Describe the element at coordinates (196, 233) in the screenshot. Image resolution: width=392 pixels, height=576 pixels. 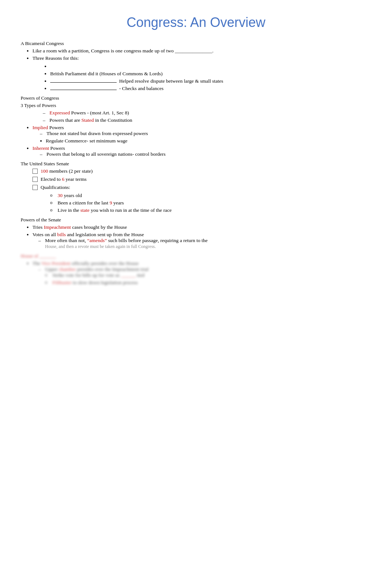
I see `senate-powers-section: Powers of the Senate Tries Impeachment c…` at that location.